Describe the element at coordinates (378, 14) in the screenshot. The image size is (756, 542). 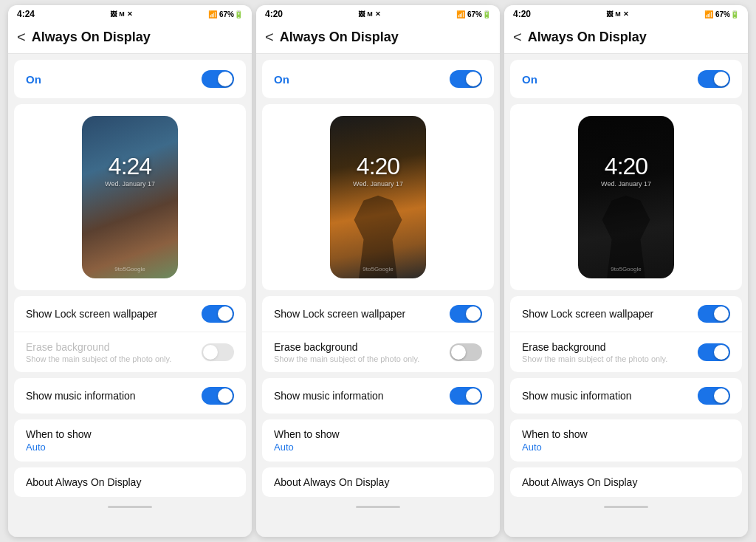
I see `status-bar: 4:20 🖼 M ✕ 📶 67%🔋` at that location.